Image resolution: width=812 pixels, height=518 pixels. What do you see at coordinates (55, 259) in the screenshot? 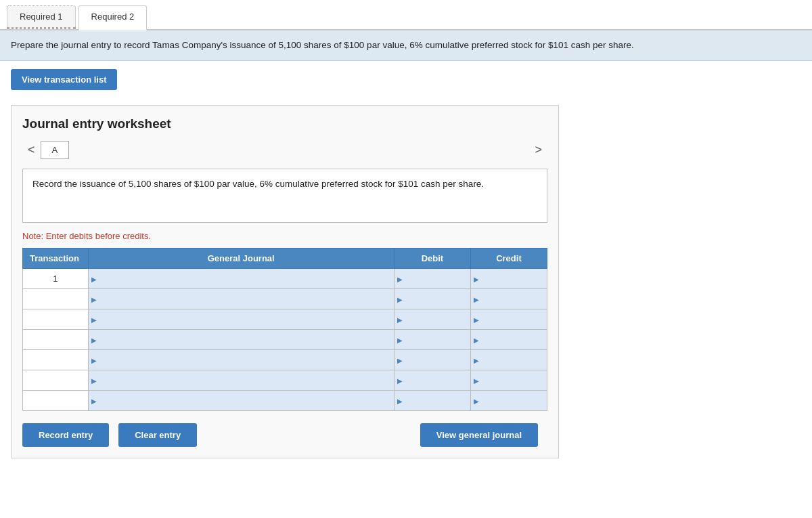
I see `col-header-transaction: Transaction` at bounding box center [55, 259].